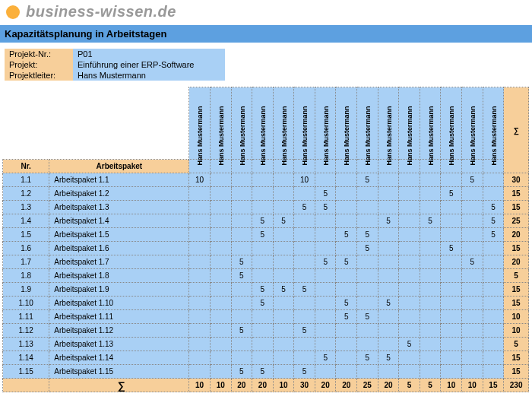  Describe the element at coordinates (26, 372) in the screenshot. I see `cell-nr: 1.15` at that location.